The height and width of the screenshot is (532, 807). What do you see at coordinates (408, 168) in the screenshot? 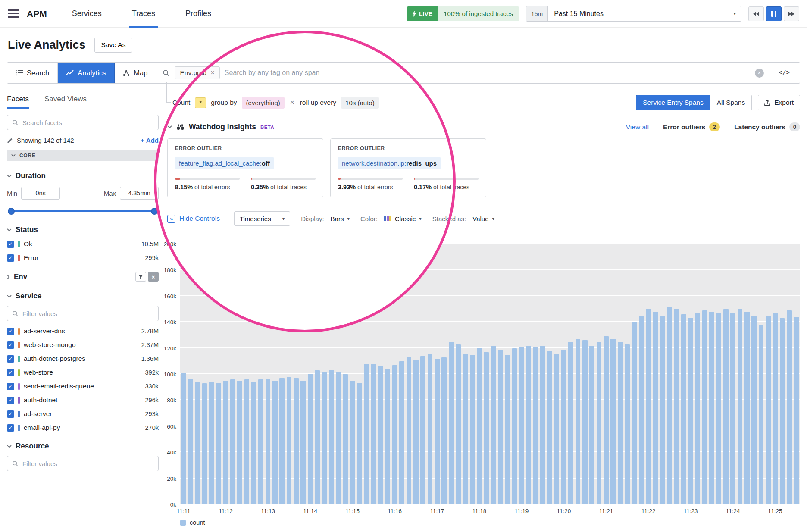
I see `error-outlier-card-2: ERROR OUTLIER network.destination.ip:red…` at bounding box center [408, 168].